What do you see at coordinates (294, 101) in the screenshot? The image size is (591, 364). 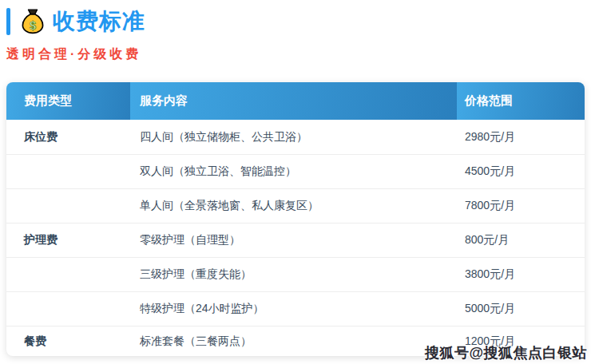 I see `column-header-service: 服务内容` at bounding box center [294, 101].